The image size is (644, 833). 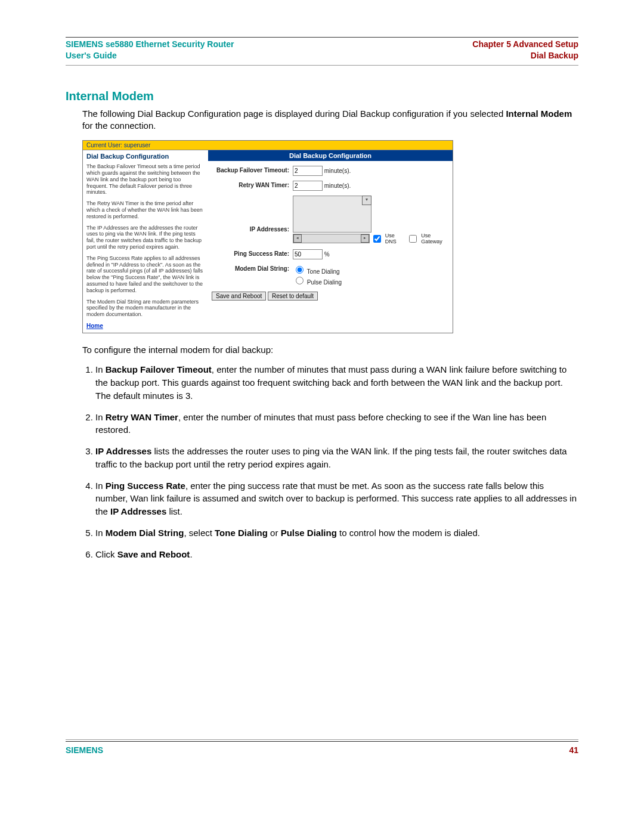 What do you see at coordinates (525, 50) in the screenshot?
I see `header-right: Chapter 5 Advanced Setup Dial Backup` at bounding box center [525, 50].